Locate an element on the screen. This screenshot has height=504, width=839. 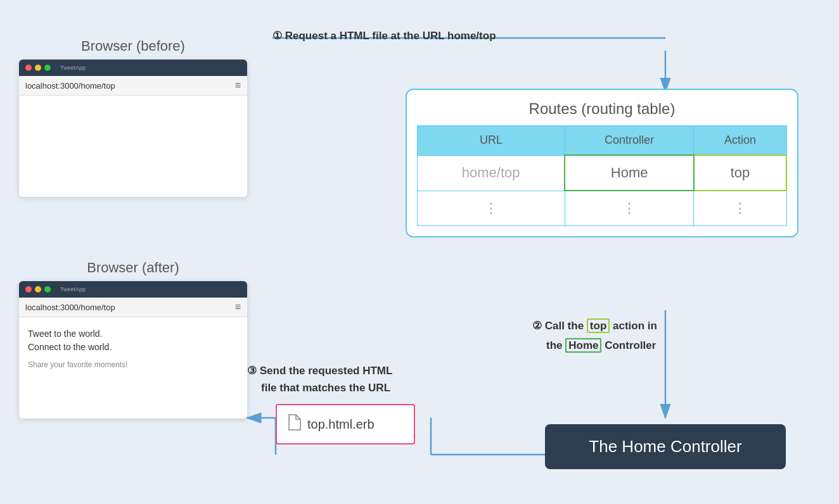
cell-home: Home is located at coordinates (629, 173).